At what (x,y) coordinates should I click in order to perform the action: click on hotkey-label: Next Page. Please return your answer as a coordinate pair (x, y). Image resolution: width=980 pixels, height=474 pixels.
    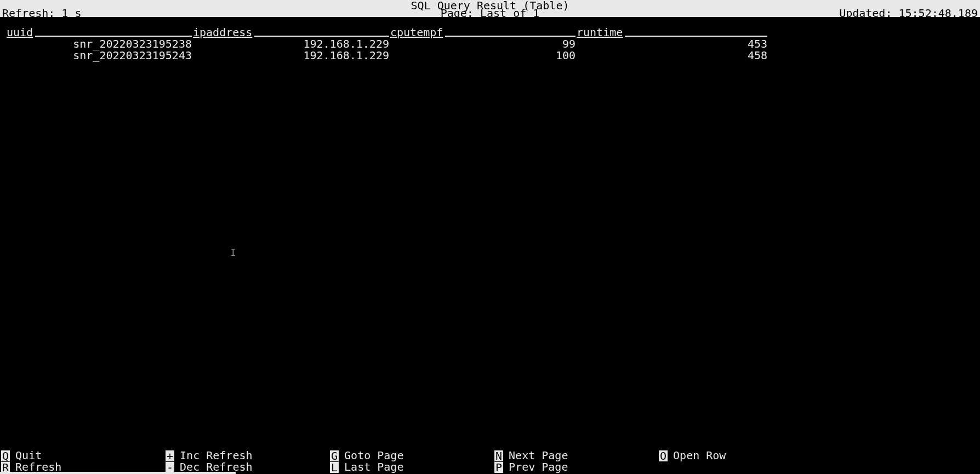
    Looking at the image, I should click on (538, 456).